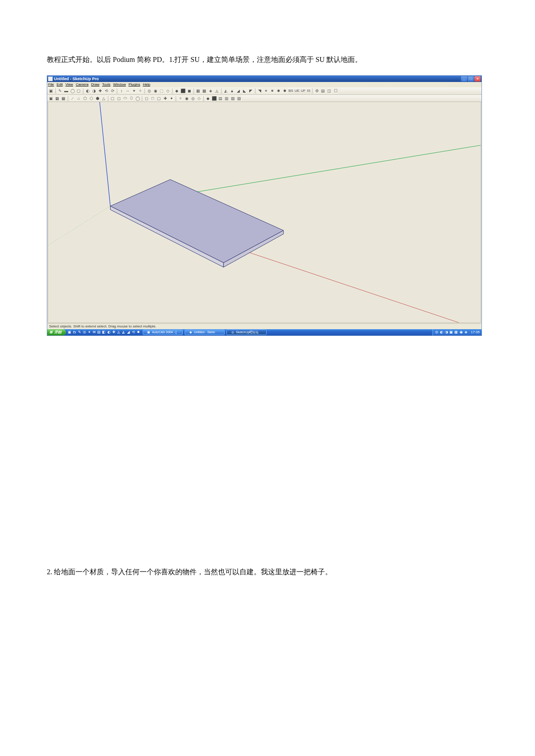 The width and height of the screenshot is (535, 756). What do you see at coordinates (85, 98) in the screenshot?
I see `toolbar2-button-5: ⬠` at bounding box center [85, 98].